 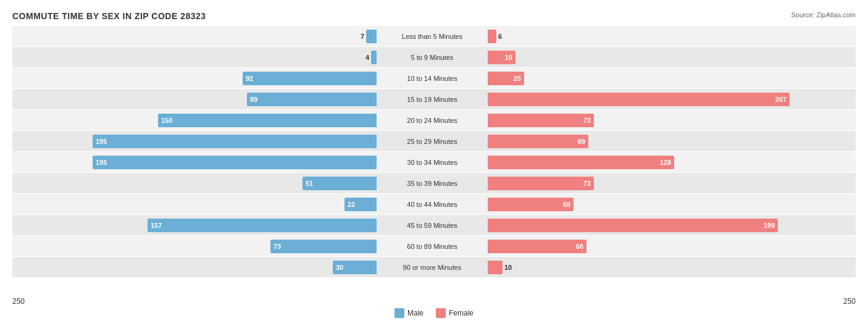 I want to click on left-side: 92, so click(x=194, y=78).